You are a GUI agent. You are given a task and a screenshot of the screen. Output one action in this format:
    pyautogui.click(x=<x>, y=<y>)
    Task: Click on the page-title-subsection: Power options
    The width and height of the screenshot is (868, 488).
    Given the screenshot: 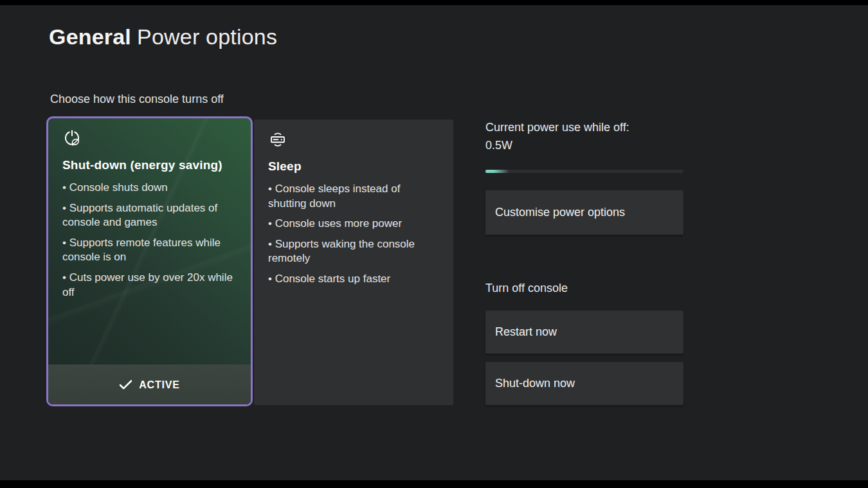 What is the action you would take?
    pyautogui.click(x=207, y=37)
    